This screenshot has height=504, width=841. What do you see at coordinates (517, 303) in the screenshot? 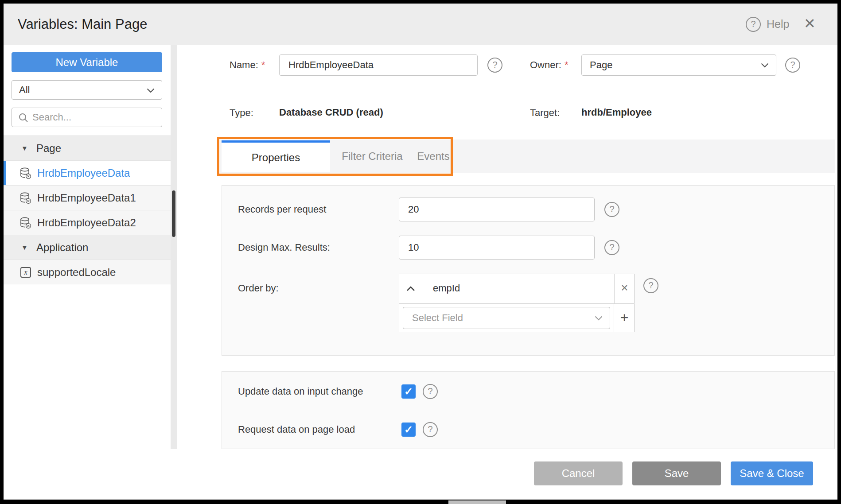
I see `order-by-widget: empId × Select Field +` at bounding box center [517, 303].